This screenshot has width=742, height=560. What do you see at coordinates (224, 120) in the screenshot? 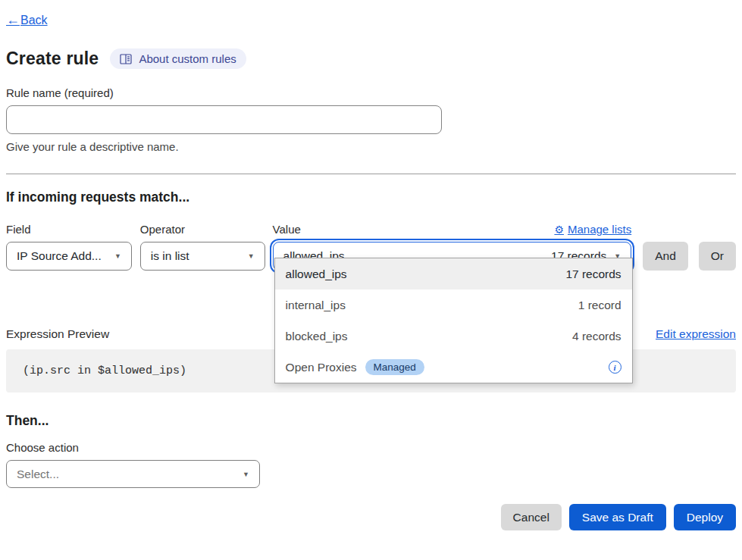
I see `rule-name-input` at bounding box center [224, 120].